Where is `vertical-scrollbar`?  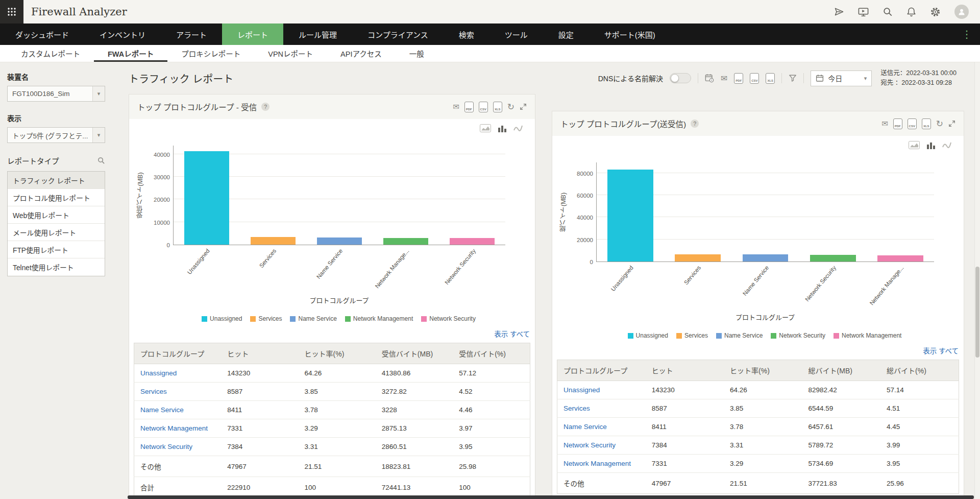 vertical-scrollbar is located at coordinates (977, 281).